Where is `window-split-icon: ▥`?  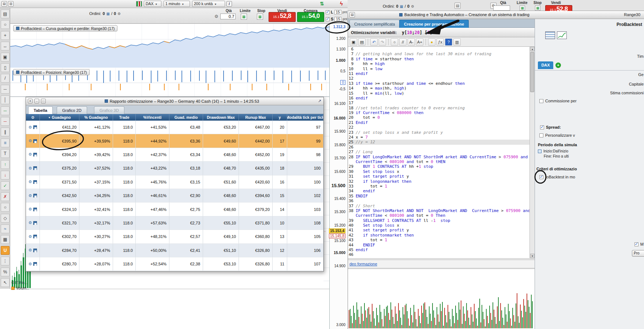 window-split-icon: ▥ is located at coordinates (11, 4).